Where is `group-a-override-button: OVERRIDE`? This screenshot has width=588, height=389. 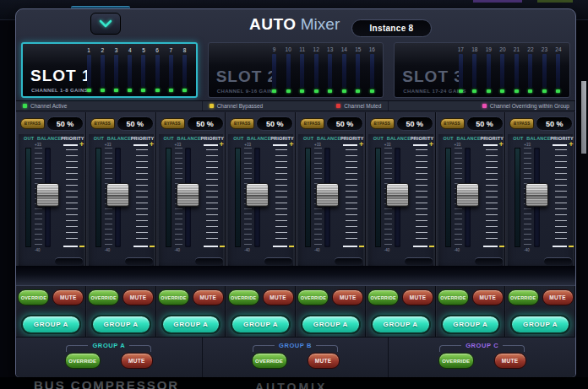
group-a-override-button: OVERRIDE is located at coordinates (83, 361).